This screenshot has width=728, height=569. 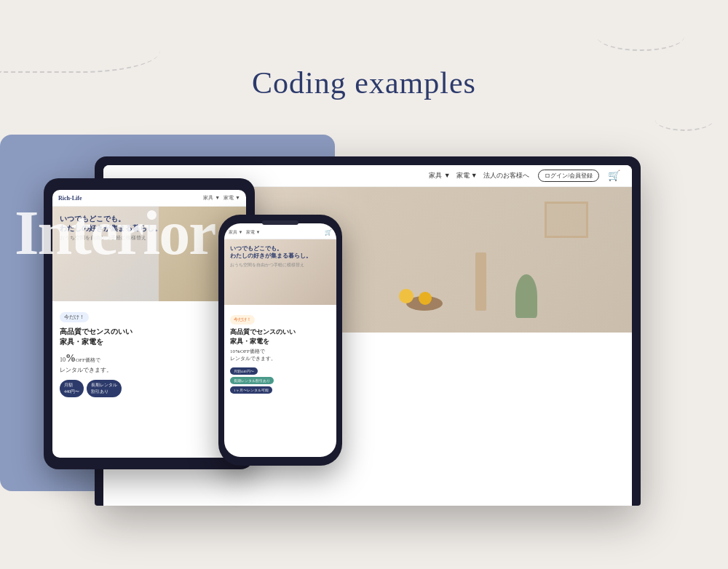 I want to click on tablet-badge-discount: 長期レンタル割引あり, so click(x=104, y=389).